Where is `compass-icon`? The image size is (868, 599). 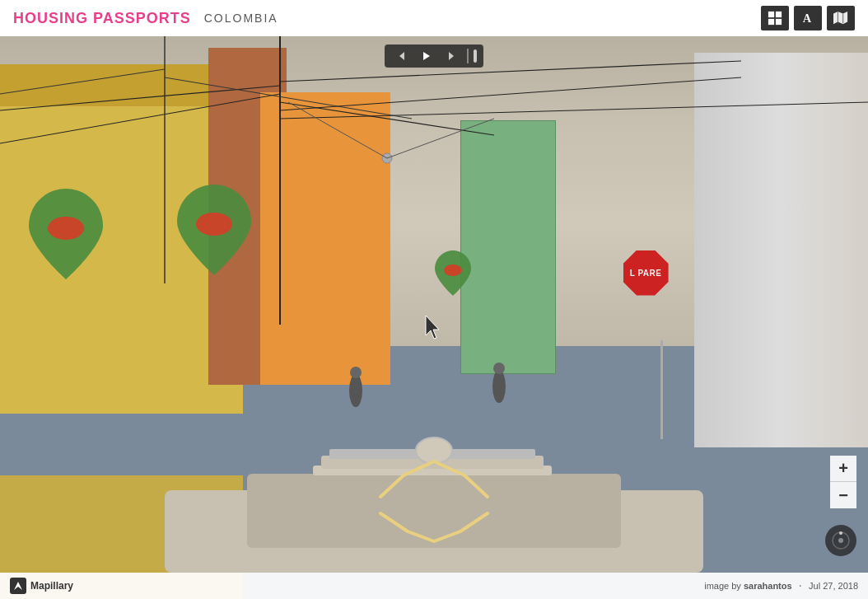 compass-icon is located at coordinates (841, 541).